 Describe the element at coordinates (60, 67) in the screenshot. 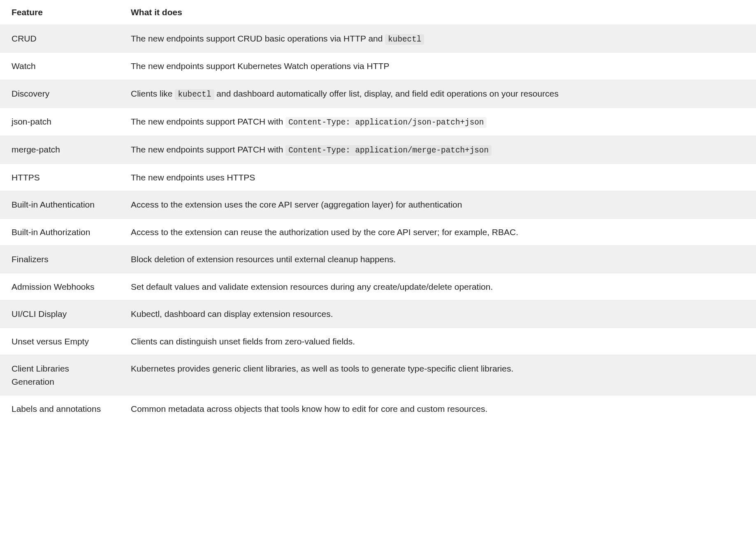

I see `feature-cell: Watch` at that location.